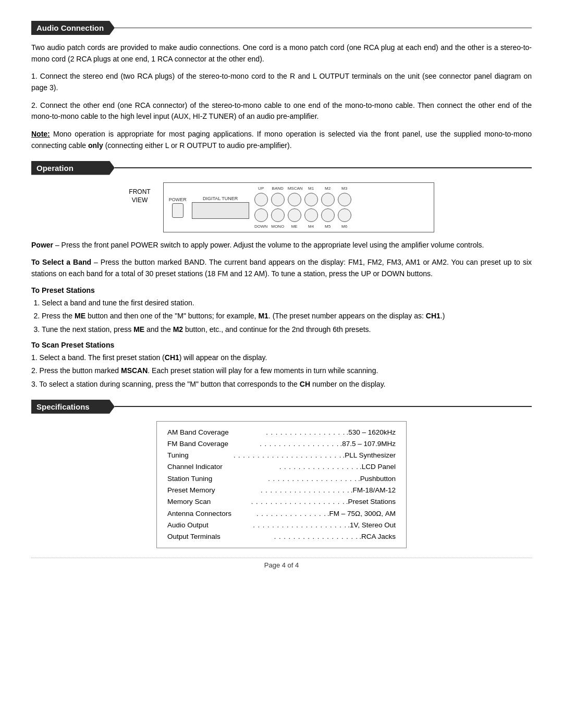  Describe the element at coordinates (287, 330) in the screenshot. I see `preset-item-3: Tune the next station, press ME and the …` at that location.